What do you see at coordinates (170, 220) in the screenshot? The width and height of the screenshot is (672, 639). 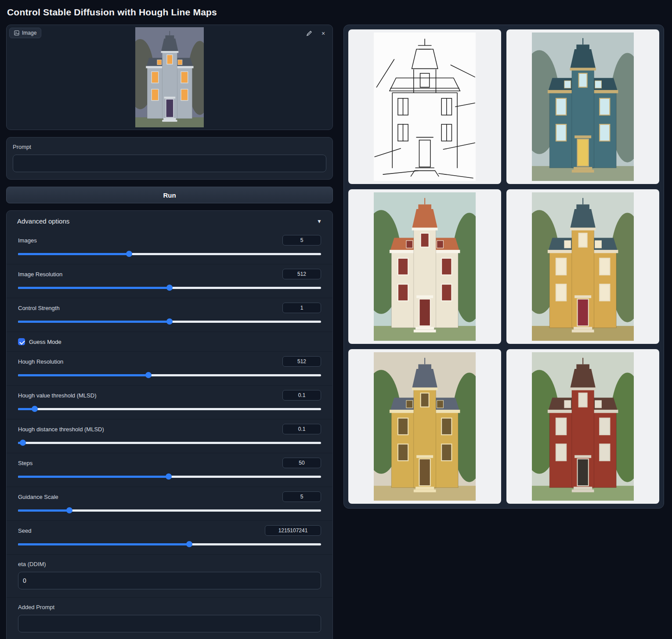 I see `advanced-options-header: Advanced options ▼` at bounding box center [170, 220].